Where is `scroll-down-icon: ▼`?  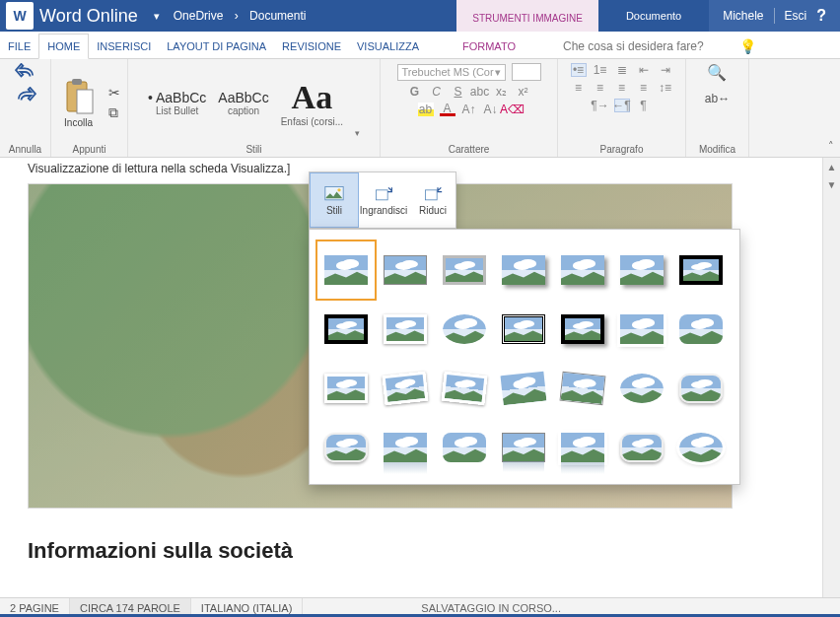
scroll-down-icon: ▼ is located at coordinates (832, 184).